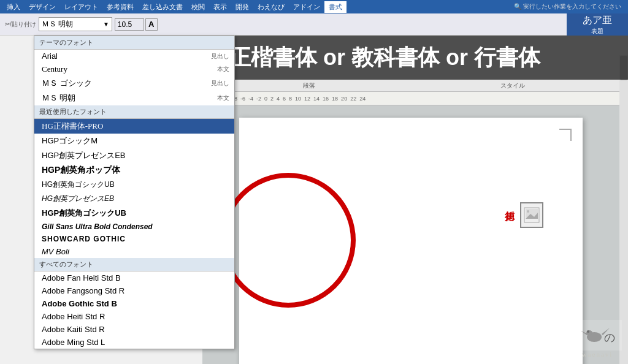 The height and width of the screenshot is (364, 628). Describe the element at coordinates (55, 251) in the screenshot. I see `font-name-mvboli: MV Boli` at that location.